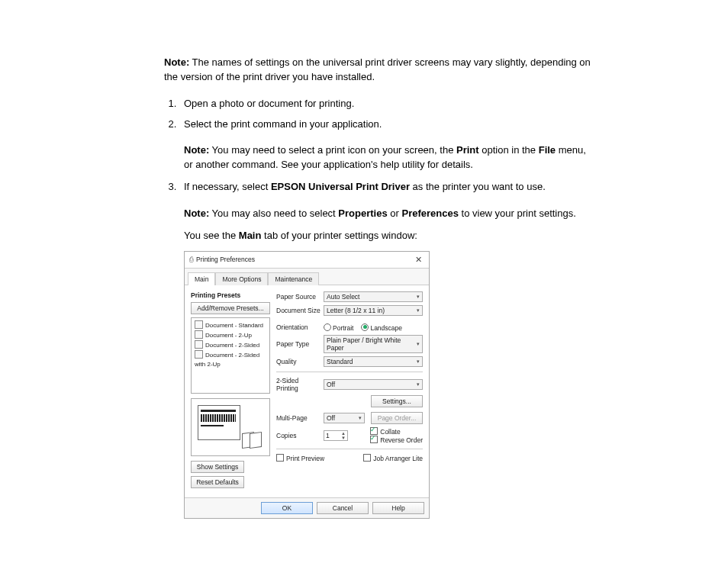 The height and width of the screenshot is (563, 728). Describe the element at coordinates (298, 436) in the screenshot. I see `copies-label: Copies` at that location.